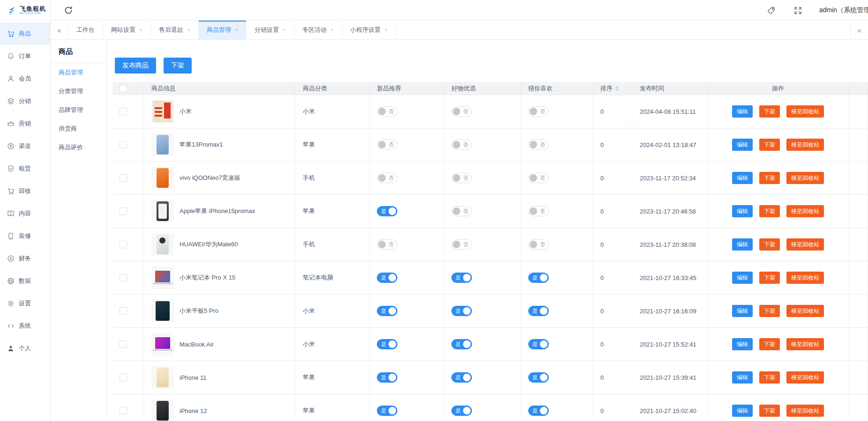  What do you see at coordinates (318, 30) in the screenshot?
I see `tab-专区活动: 专区活动×` at bounding box center [318, 30].